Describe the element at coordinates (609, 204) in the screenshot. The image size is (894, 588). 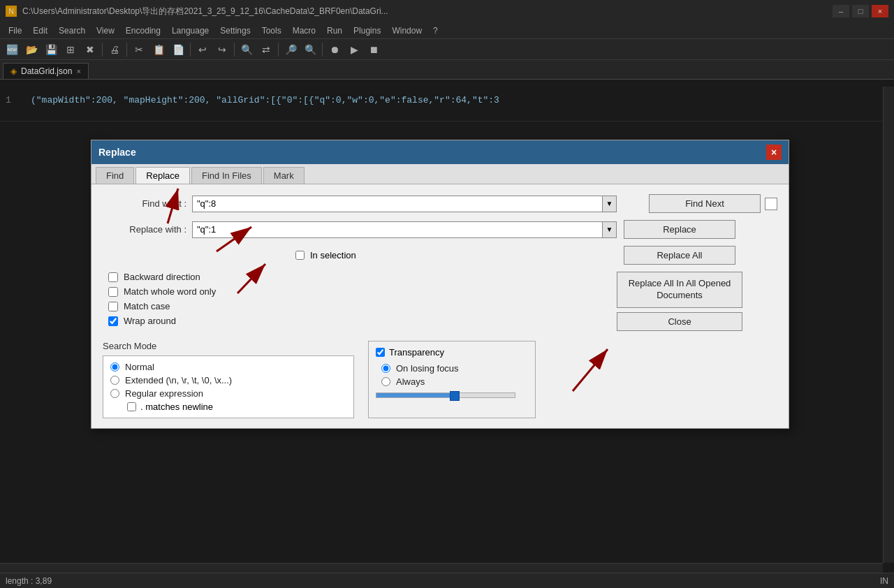
I see `find-what-dropdown: ▼` at that location.